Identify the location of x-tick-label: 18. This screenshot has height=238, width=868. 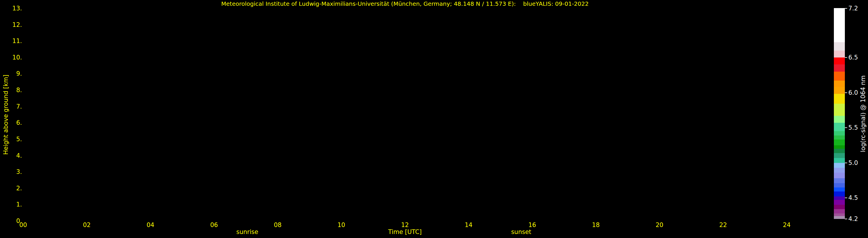
(596, 225).